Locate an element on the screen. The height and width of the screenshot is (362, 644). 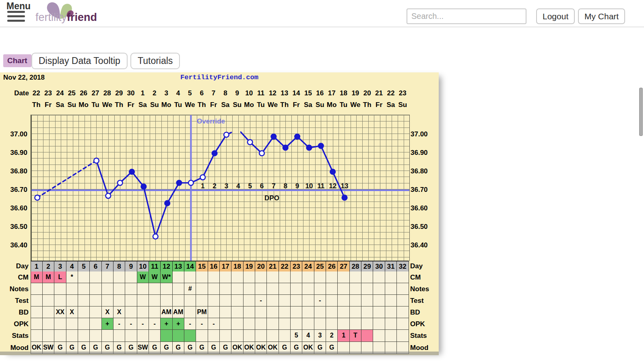
bd-cell: X is located at coordinates (108, 312).